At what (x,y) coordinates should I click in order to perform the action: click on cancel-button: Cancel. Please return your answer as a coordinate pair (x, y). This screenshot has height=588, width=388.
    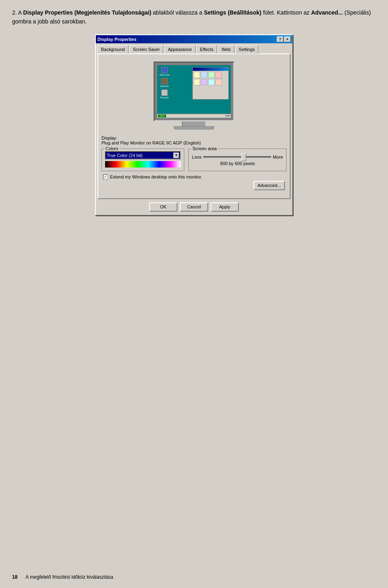
    Looking at the image, I should click on (194, 207).